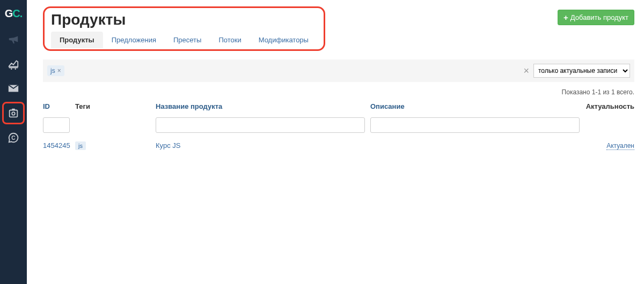  Describe the element at coordinates (566, 17) in the screenshot. I see `plus-icon: +` at that location.